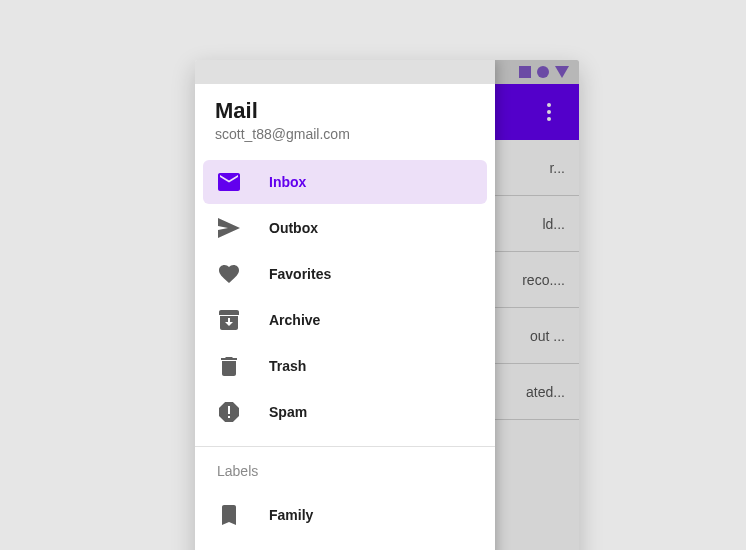  Describe the element at coordinates (345, 320) in the screenshot. I see `nav-item-archive: Archive` at that location.